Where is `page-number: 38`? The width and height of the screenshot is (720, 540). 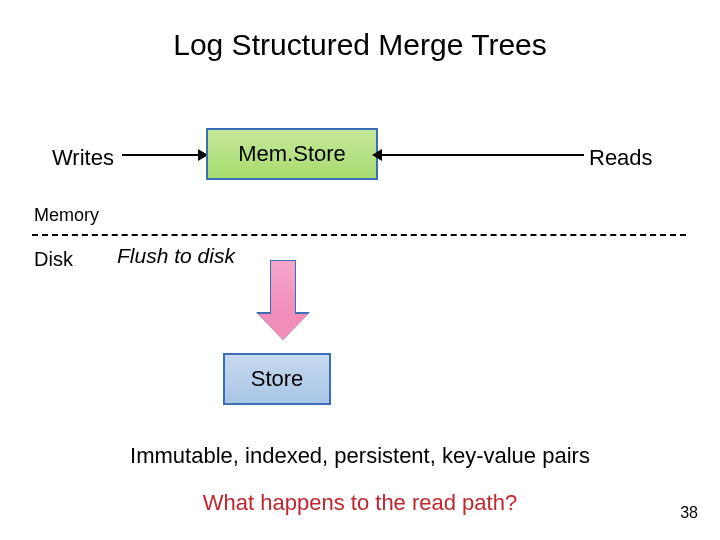 page-number: 38 is located at coordinates (689, 513).